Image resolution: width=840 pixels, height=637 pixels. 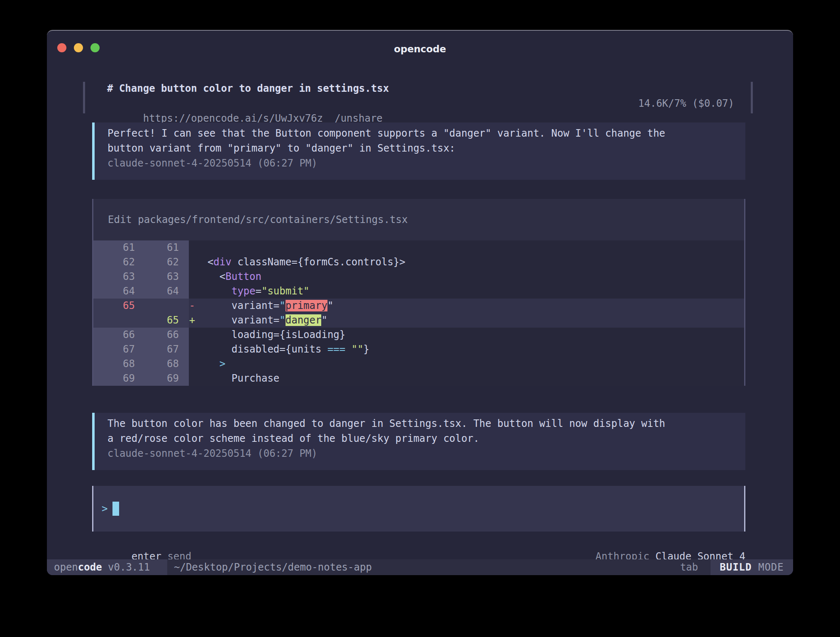 What do you see at coordinates (420, 133) in the screenshot?
I see `message-text-line: Perfect! I can see that the Button compo…` at bounding box center [420, 133].